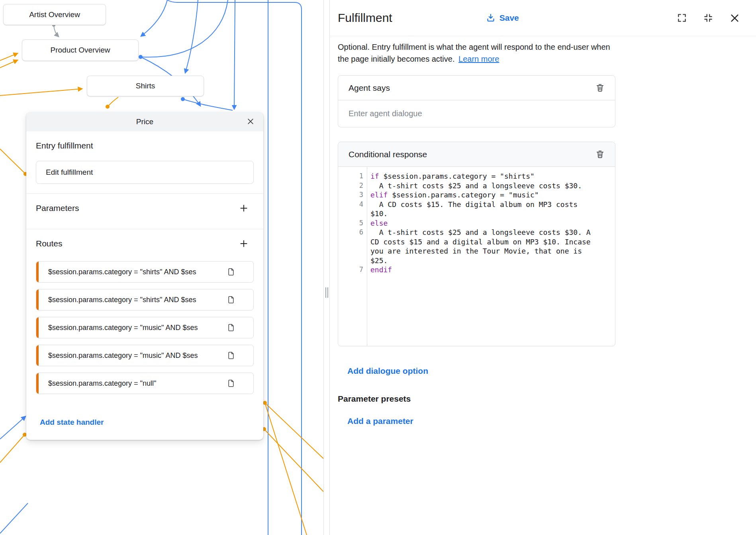  What do you see at coordinates (244, 208) in the screenshot?
I see `add-parameter-plus-icon` at bounding box center [244, 208].